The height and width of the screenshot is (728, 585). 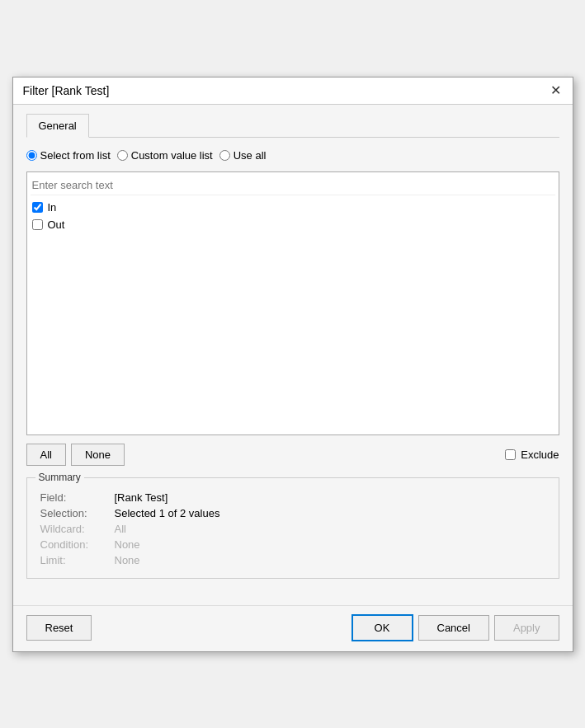 What do you see at coordinates (330, 529) in the screenshot?
I see `wildcard-value: All` at bounding box center [330, 529].